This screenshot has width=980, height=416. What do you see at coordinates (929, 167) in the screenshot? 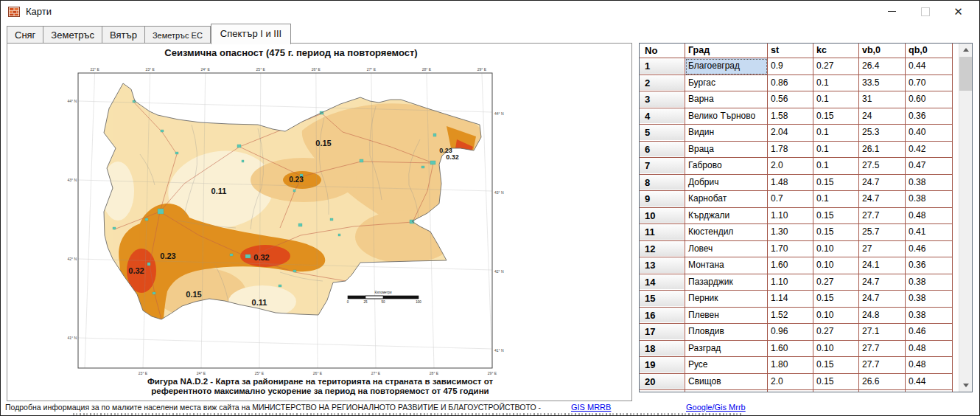
I see `cell: 0.47` at bounding box center [929, 167].